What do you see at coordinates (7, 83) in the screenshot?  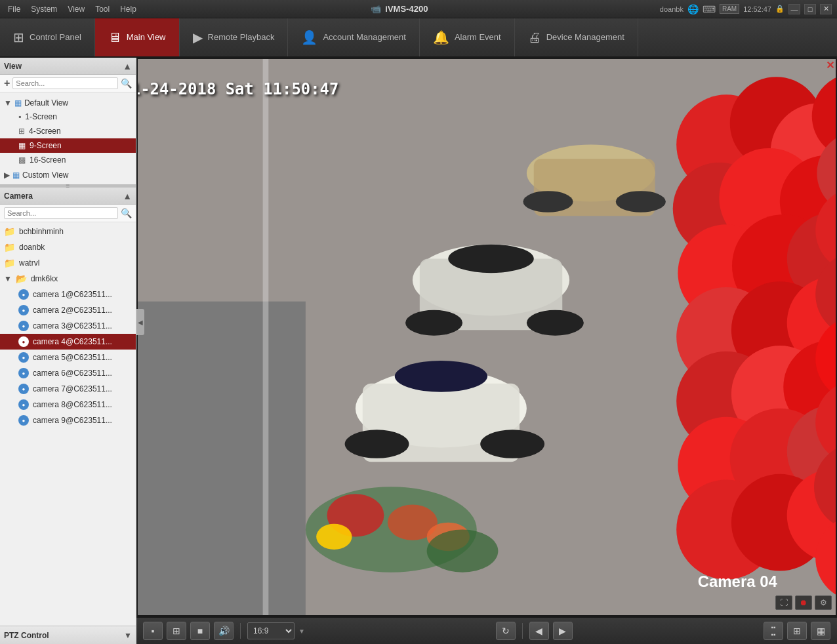 I see `add-view-button: +` at bounding box center [7, 83].